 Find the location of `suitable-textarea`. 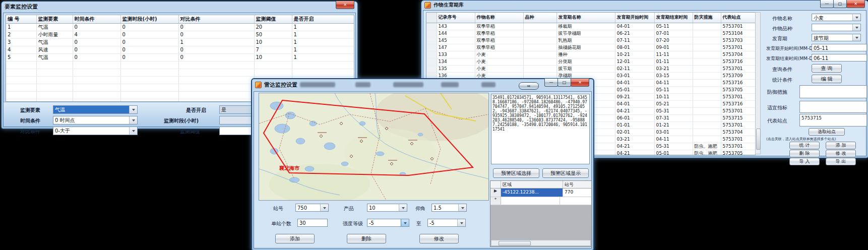

suitable-textarea is located at coordinates (833, 107).